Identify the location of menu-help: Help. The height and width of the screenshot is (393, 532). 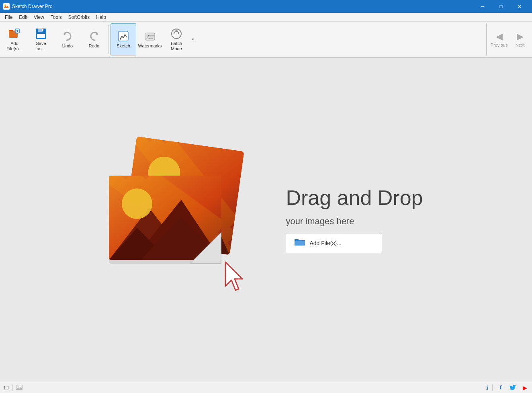
(101, 17).